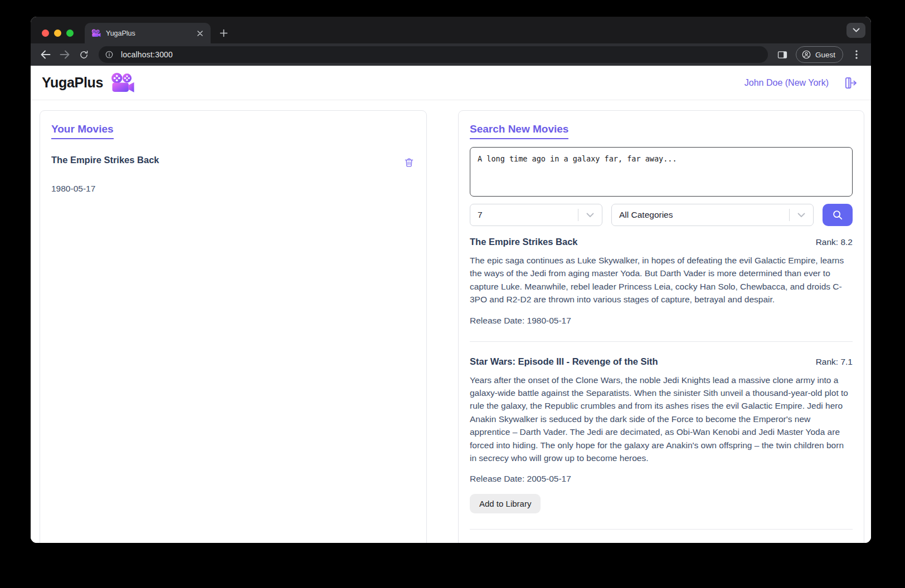  Describe the element at coordinates (505, 503) in the screenshot. I see `add-to-library-button: Add to Library` at that location.